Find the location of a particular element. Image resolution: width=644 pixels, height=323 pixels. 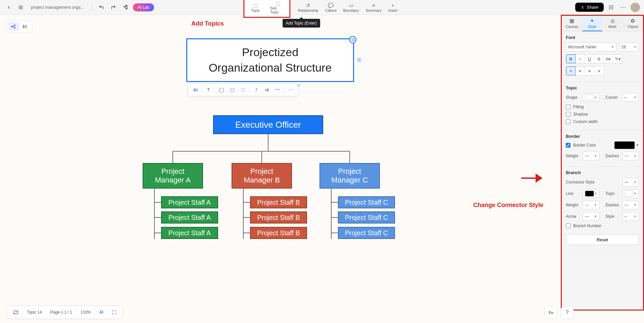

connector-style-select: ⊸▼ is located at coordinates (631, 182).